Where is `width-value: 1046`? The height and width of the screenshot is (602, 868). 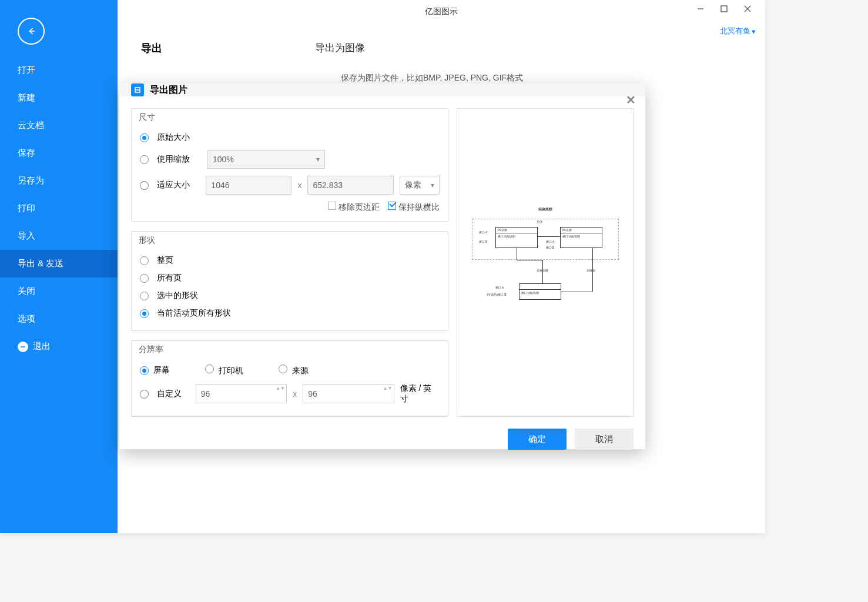
width-value: 1046 is located at coordinates (220, 185).